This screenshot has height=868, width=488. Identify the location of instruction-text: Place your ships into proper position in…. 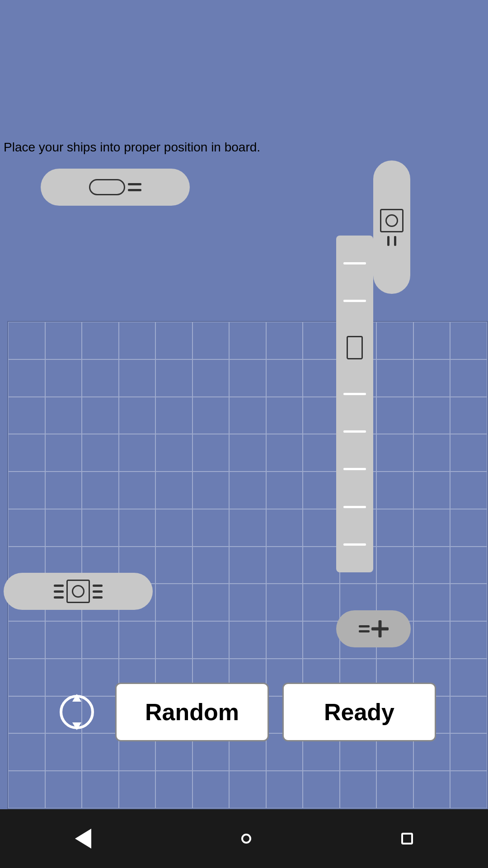
(132, 147).